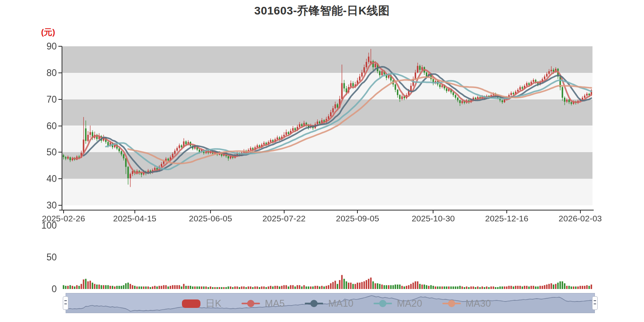 This screenshot has height=322, width=644. Describe the element at coordinates (507, 219) in the screenshot. I see `x-tick-label-2025-12-16: 2025-12-16` at that location.